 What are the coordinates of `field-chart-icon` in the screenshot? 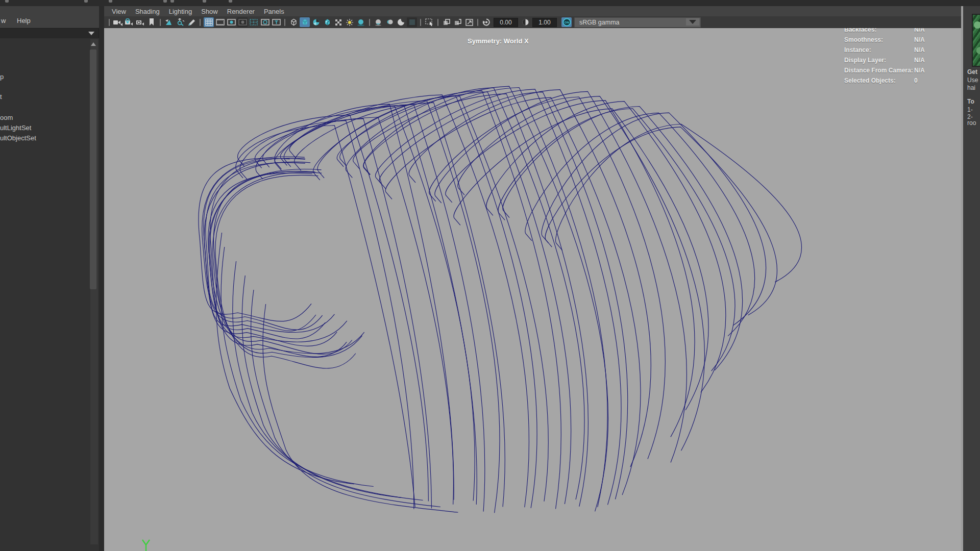 It's located at (254, 22).